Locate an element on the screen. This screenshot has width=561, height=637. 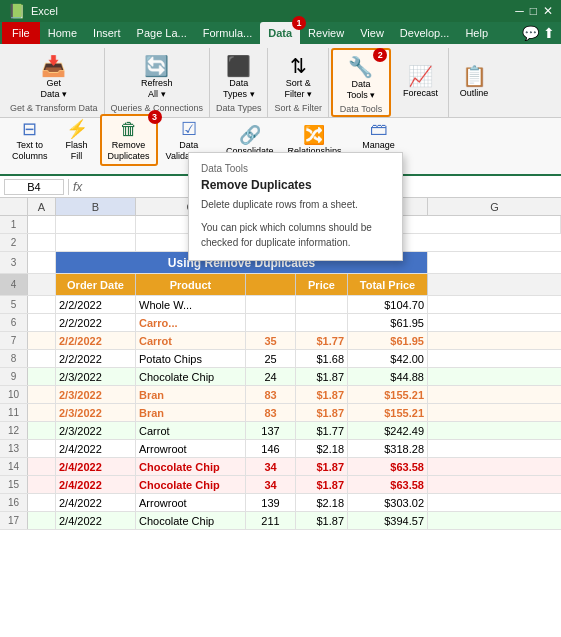
data-types-button: ⬛ DataTypes ▾ is located at coordinates (239, 76).